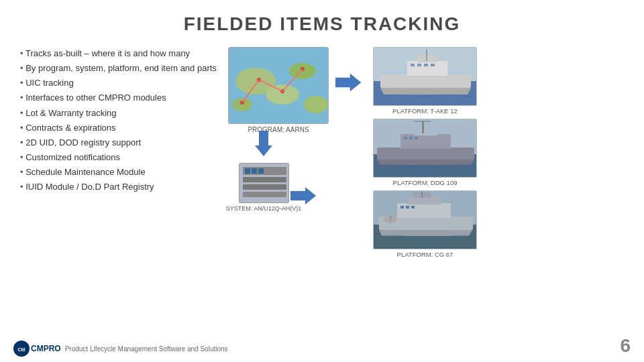  What do you see at coordinates (625, 346) in the screenshot?
I see `page-number: 6` at bounding box center [625, 346].